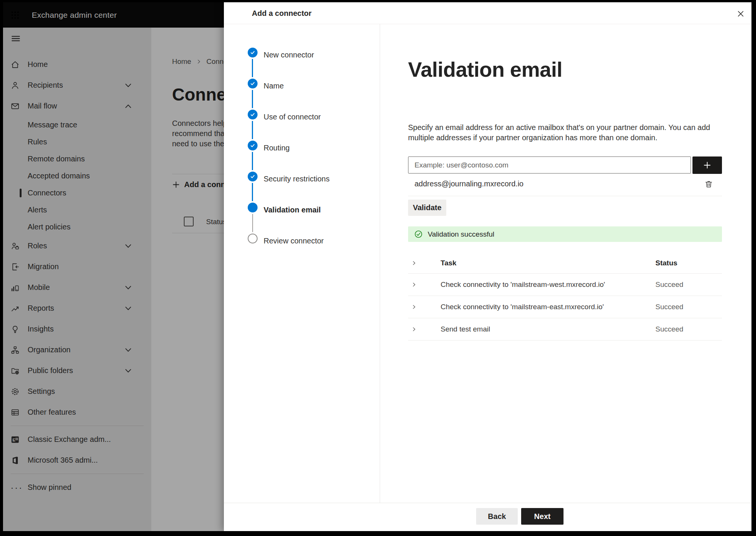  I want to click on email-address-input, so click(550, 165).